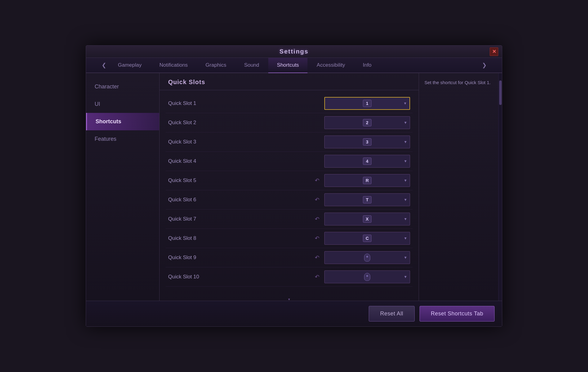  I want to click on tab-nav-right: ❯, so click(484, 65).